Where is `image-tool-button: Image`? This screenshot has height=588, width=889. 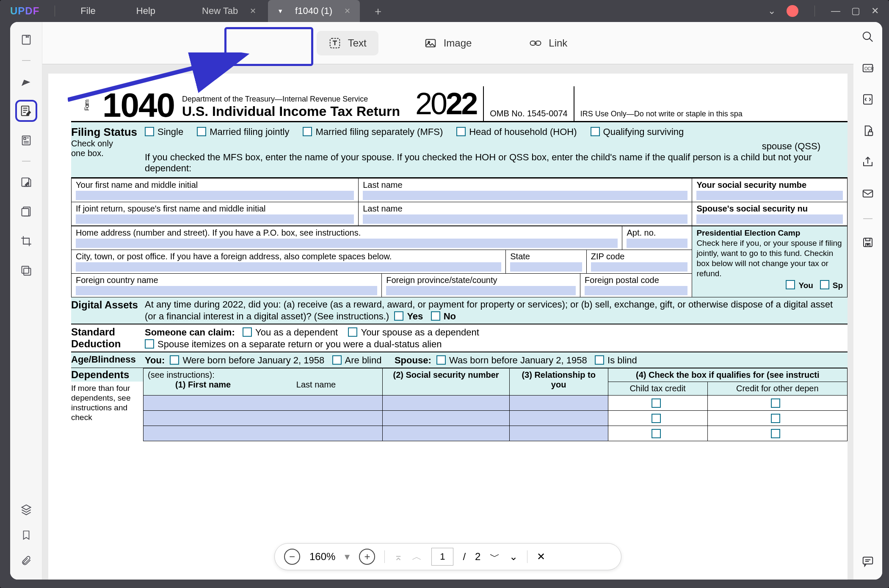
image-tool-button: Image is located at coordinates (448, 43).